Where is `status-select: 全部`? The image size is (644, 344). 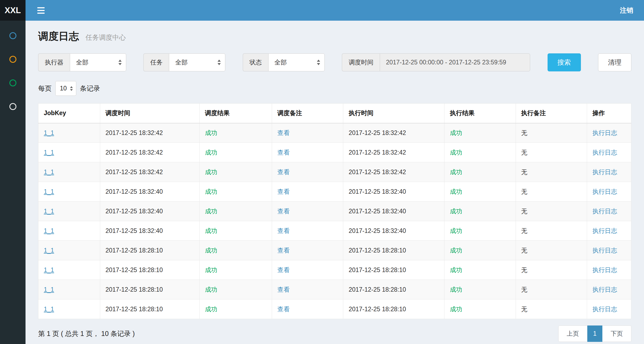 status-select: 全部 is located at coordinates (296, 62).